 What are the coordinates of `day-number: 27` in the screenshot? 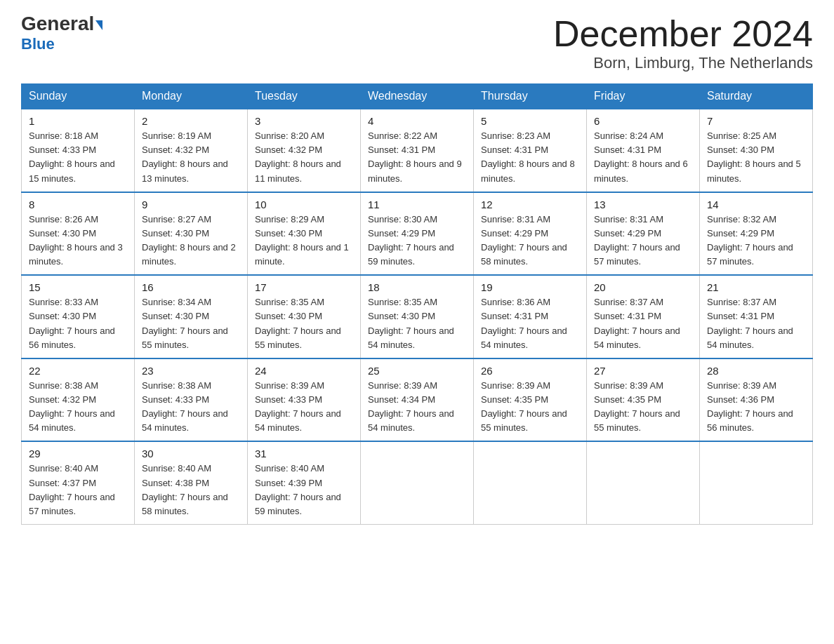 It's located at (643, 370).